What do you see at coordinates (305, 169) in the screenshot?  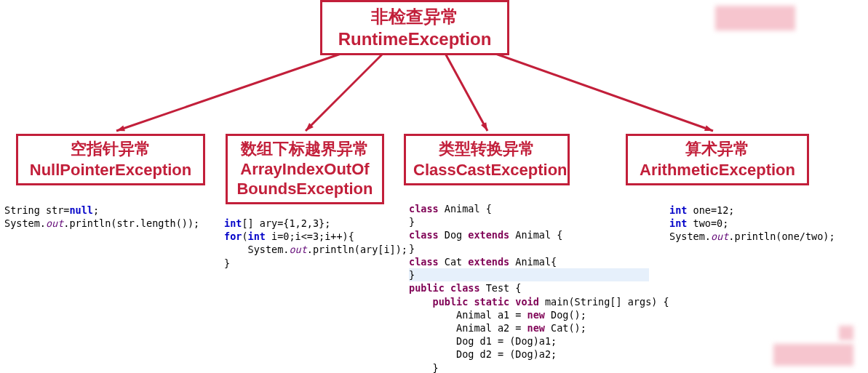 I see `child-node-aioobe: 数组下标越界异常 ArrayIndexOutOf BoundsException` at bounding box center [305, 169].